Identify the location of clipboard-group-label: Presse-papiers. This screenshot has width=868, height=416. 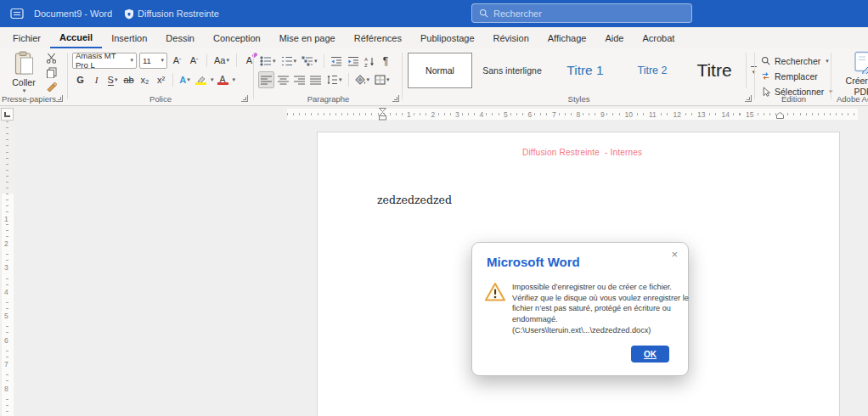
(29, 98).